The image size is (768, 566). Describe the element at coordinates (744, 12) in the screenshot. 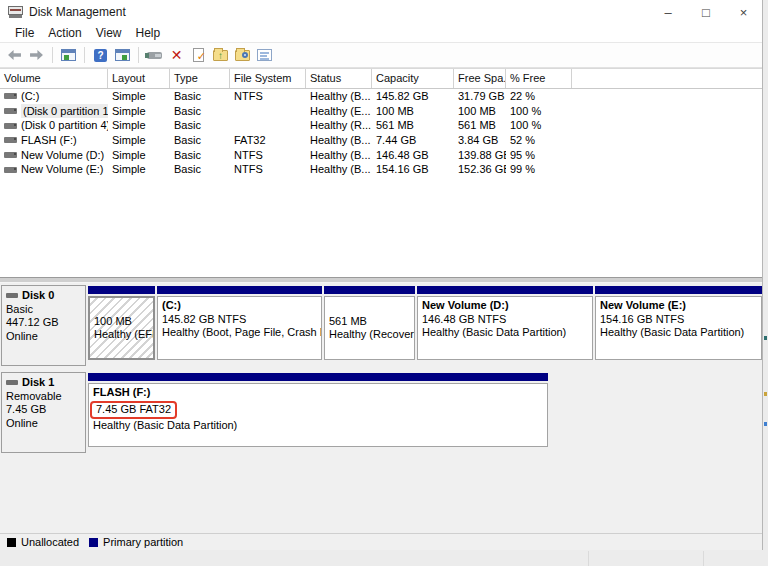

I see `close-button: ×` at that location.